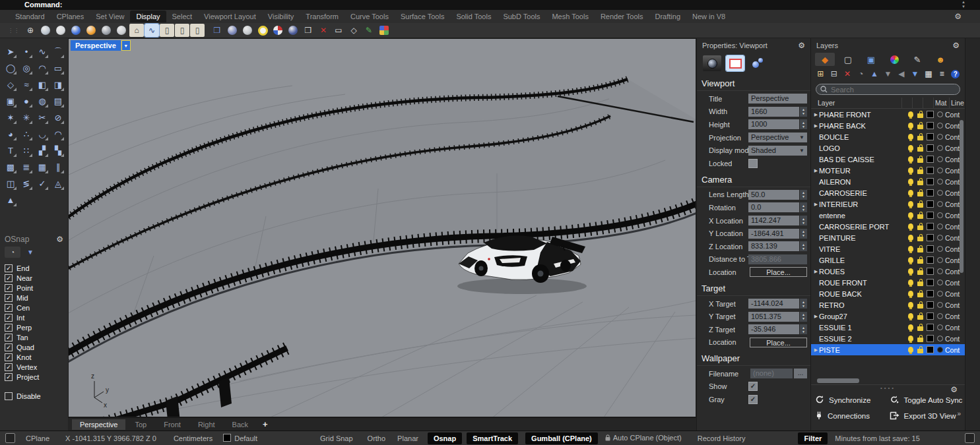 The height and width of the screenshot is (445, 980). What do you see at coordinates (42, 84) in the screenshot?
I see `surface-3pt-tool-icon: ◧` at bounding box center [42, 84].